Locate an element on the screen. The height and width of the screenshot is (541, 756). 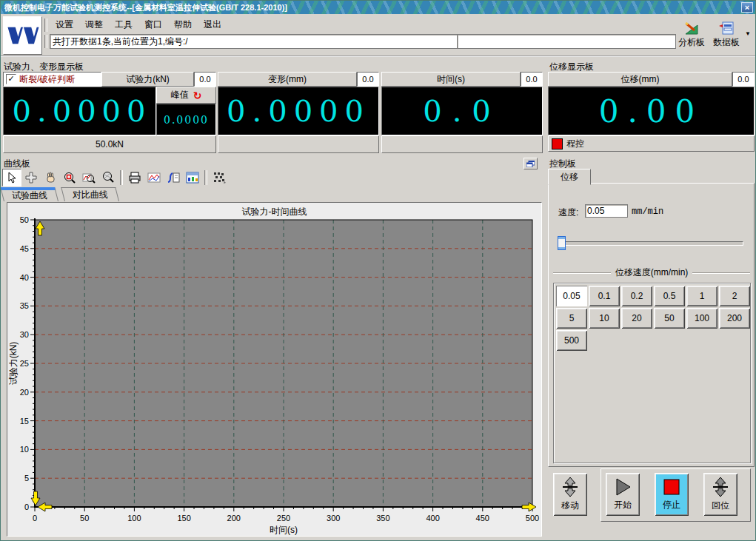
speed-button-2: 2 is located at coordinates (735, 296).